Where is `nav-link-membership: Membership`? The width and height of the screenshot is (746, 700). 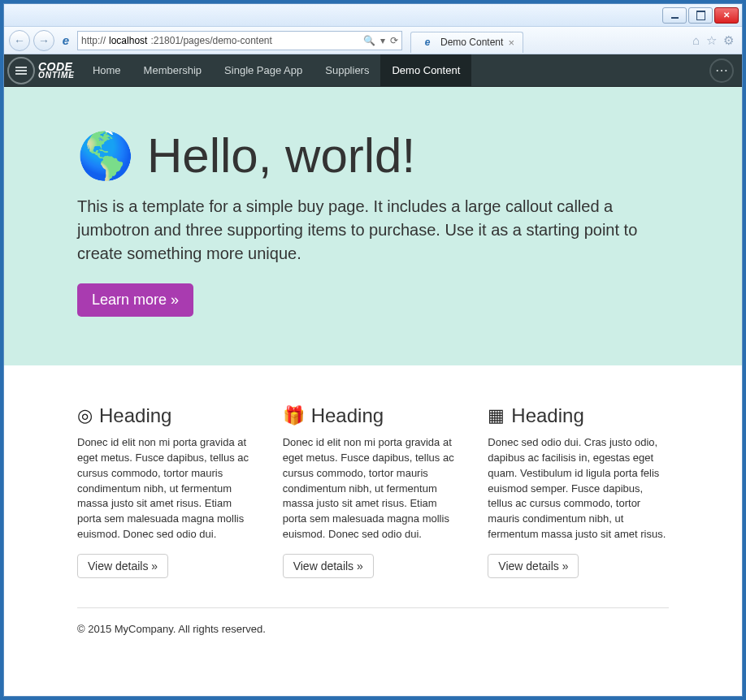 nav-link-membership: Membership is located at coordinates (173, 70).